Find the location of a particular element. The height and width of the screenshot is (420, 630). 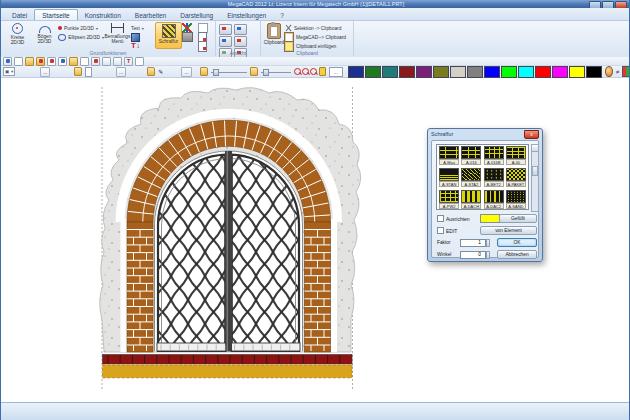

pattern-scrollbar is located at coordinates (535, 178).